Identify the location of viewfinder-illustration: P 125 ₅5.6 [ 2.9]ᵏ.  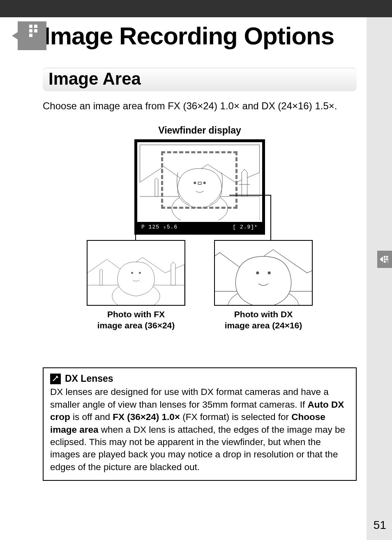
(200, 187).